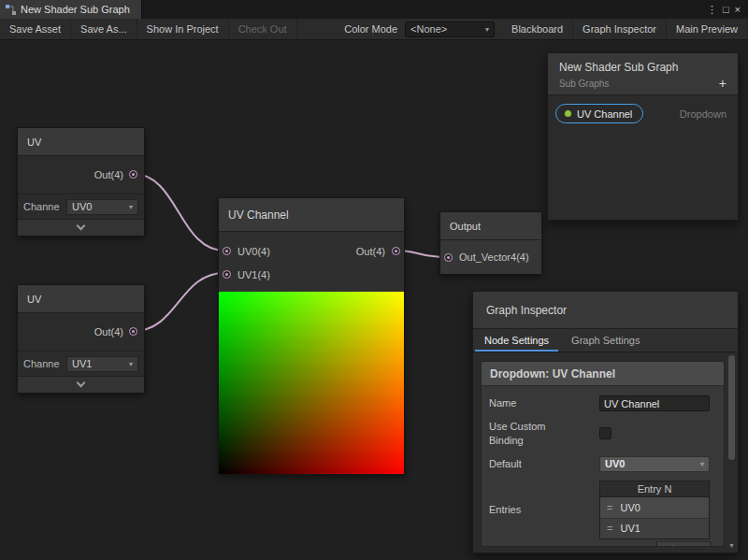 This screenshot has width=748, height=560. Describe the element at coordinates (254, 275) in the screenshot. I see `uvchannel-input1-label: UV1(4)` at that location.